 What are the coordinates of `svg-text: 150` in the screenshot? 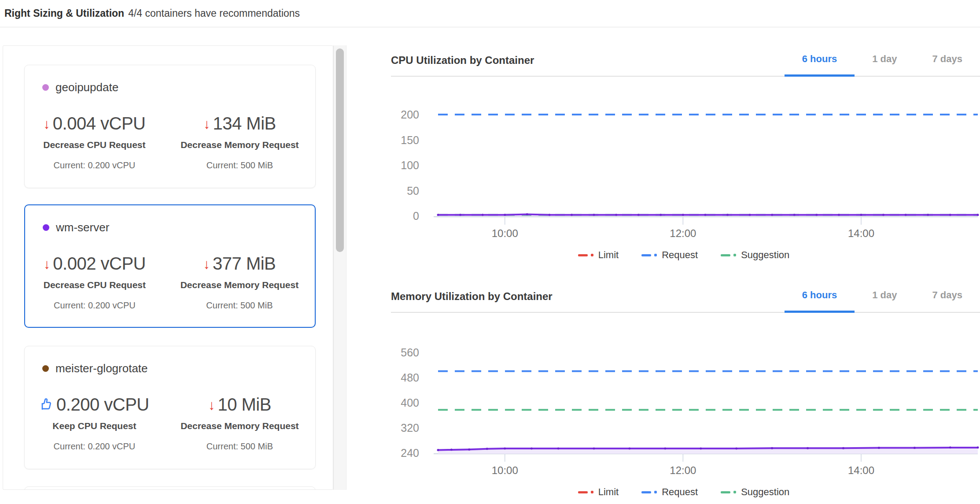 It's located at (410, 140).